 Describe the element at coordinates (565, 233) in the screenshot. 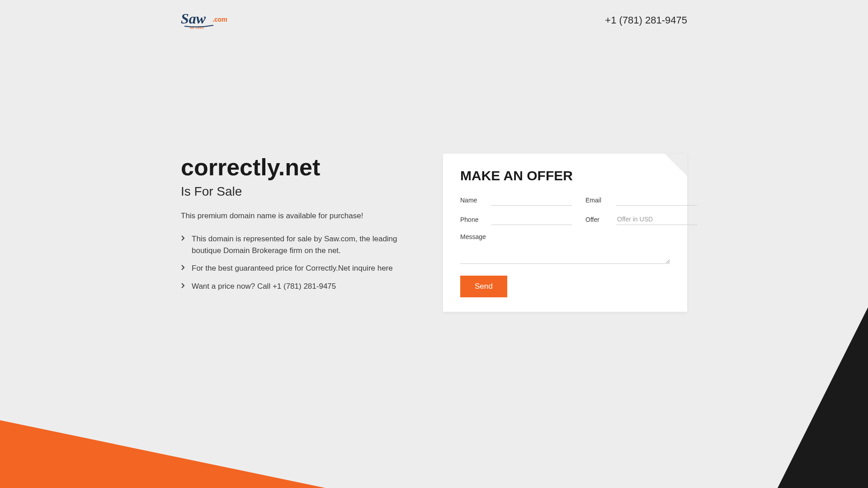

I see `offer-card: MAKE AN OFFER Name Email Phone Offer` at that location.